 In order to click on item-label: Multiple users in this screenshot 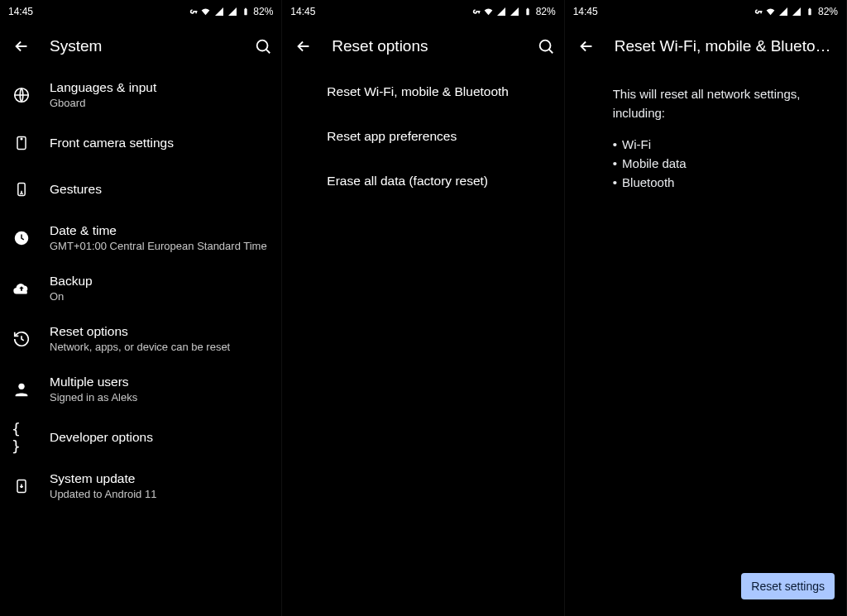, I will do `click(93, 382)`.